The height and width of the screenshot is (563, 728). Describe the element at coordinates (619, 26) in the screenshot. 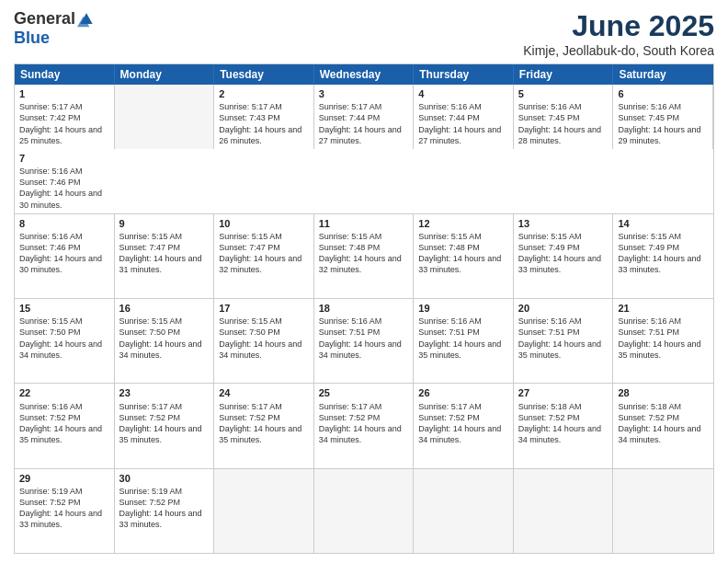

I see `main-title: June 2025` at that location.